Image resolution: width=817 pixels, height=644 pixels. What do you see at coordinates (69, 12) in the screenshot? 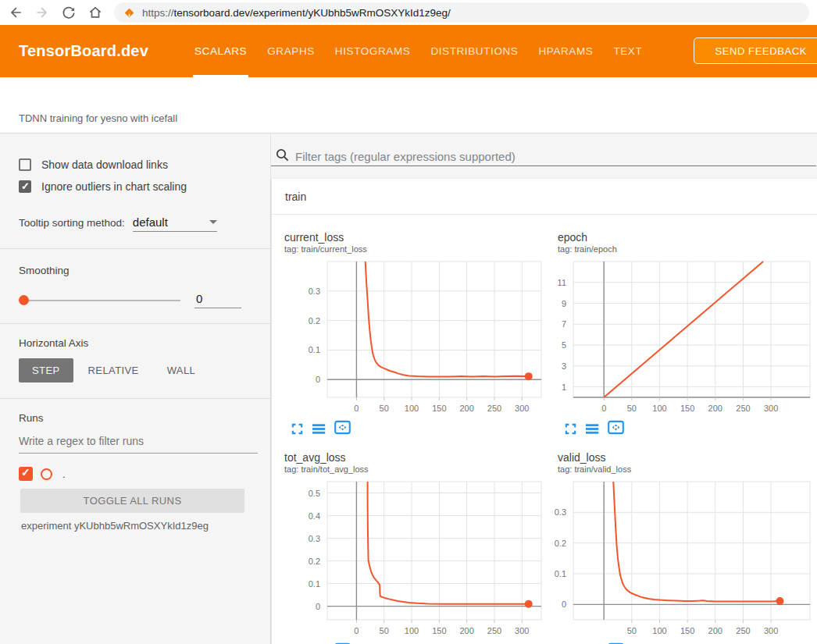
I see `reload-icon` at bounding box center [69, 12].